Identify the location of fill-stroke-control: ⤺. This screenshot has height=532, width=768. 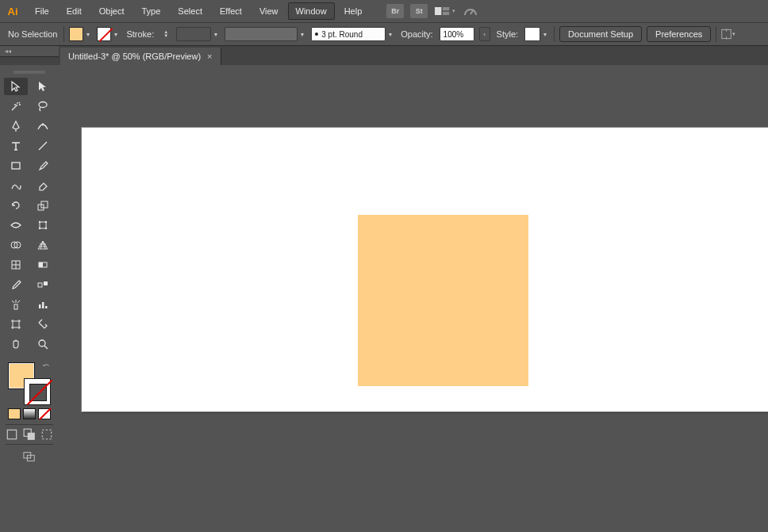
(29, 383).